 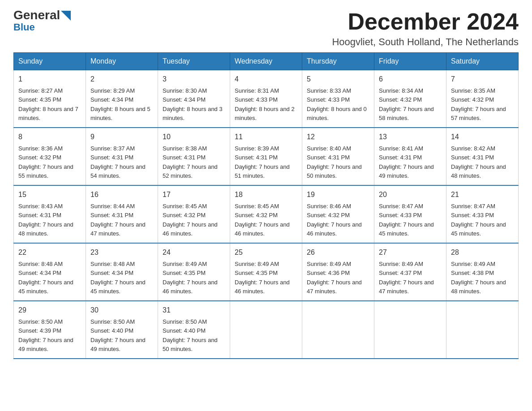 What do you see at coordinates (50, 62) in the screenshot?
I see `weekday-header-sunday: Sunday` at bounding box center [50, 62].